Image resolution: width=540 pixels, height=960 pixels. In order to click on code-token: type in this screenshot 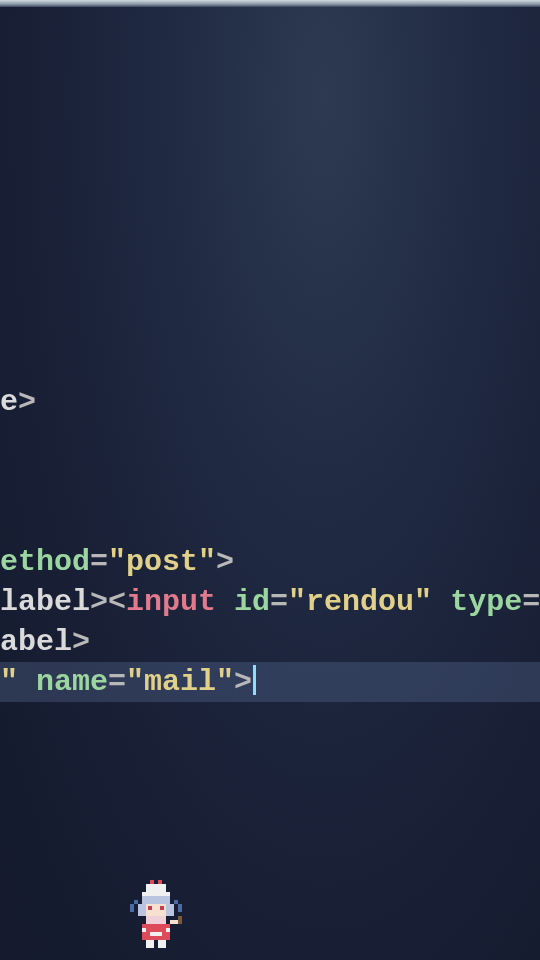, I will do `click(486, 602)`.